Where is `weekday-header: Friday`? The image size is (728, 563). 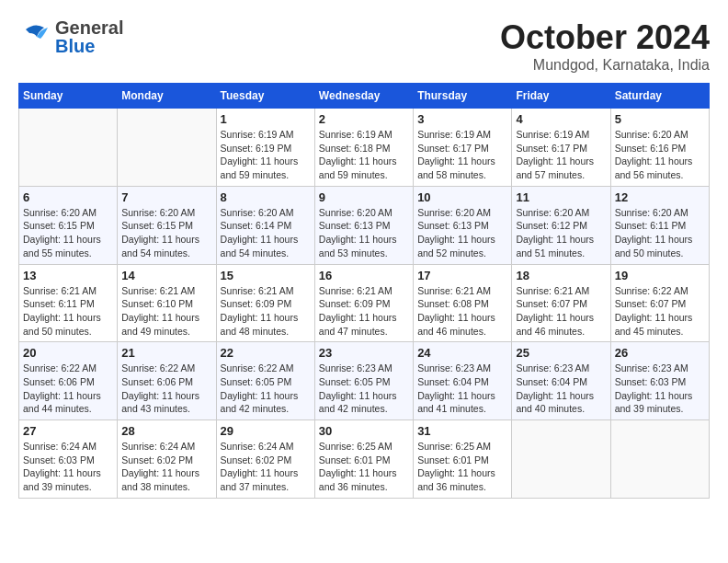
weekday-header: Friday is located at coordinates (561, 96).